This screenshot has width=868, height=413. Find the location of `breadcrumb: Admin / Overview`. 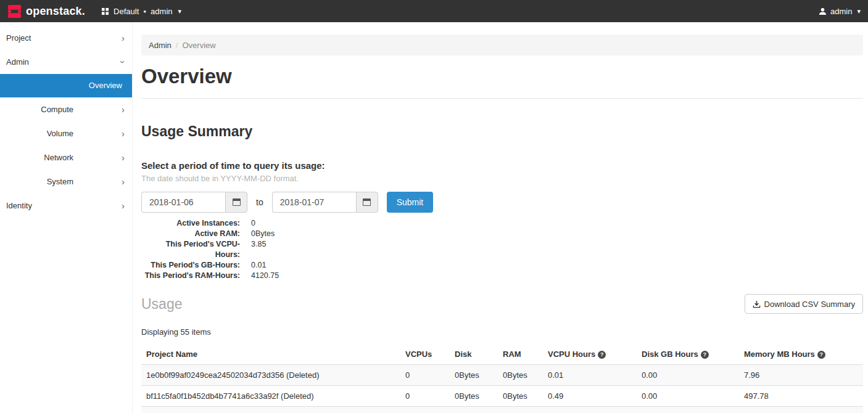

breadcrumb: Admin / Overview is located at coordinates (502, 45).